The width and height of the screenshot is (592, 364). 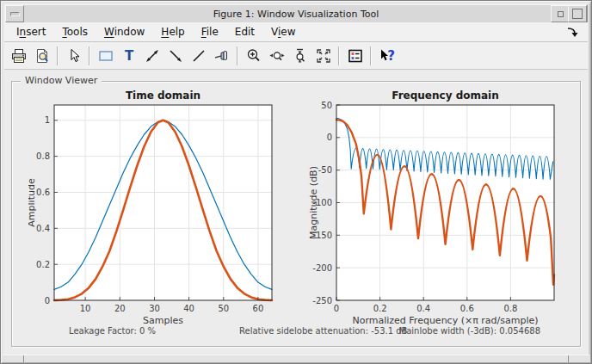 I want to click on full-view-button, so click(x=324, y=55).